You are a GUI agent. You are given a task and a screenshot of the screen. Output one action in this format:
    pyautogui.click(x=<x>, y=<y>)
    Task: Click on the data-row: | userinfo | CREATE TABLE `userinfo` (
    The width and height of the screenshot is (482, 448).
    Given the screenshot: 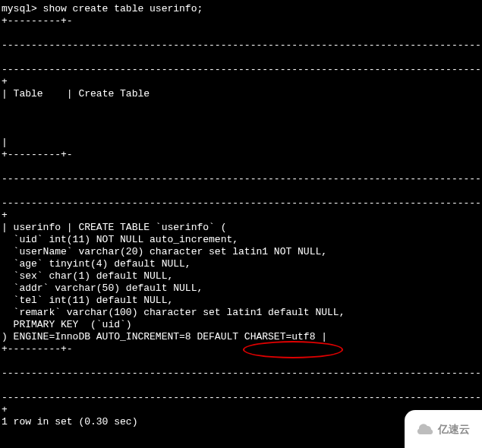 What is the action you would take?
    pyautogui.click(x=114, y=228)
    